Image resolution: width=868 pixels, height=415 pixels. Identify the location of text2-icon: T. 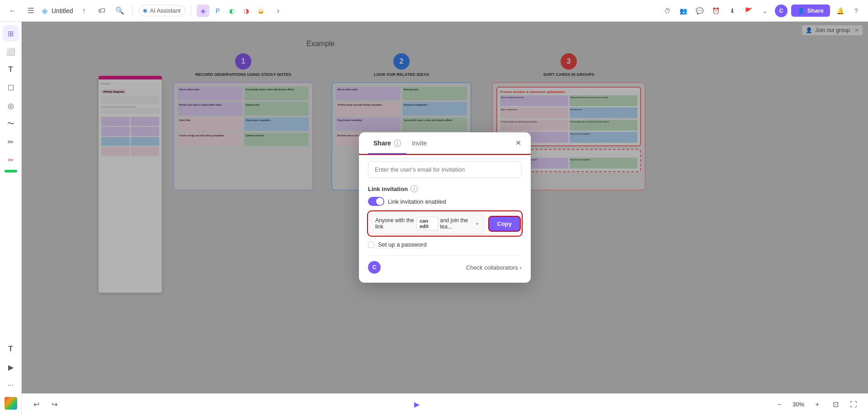
(11, 349).